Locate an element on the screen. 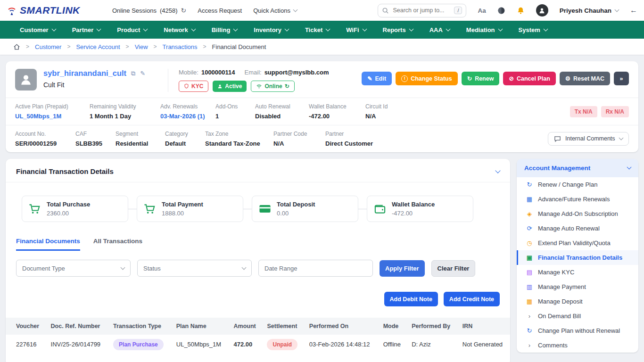 This screenshot has width=644, height=362. sidebar-item-on-demand-bill: › On Demand Bill is located at coordinates (578, 316).